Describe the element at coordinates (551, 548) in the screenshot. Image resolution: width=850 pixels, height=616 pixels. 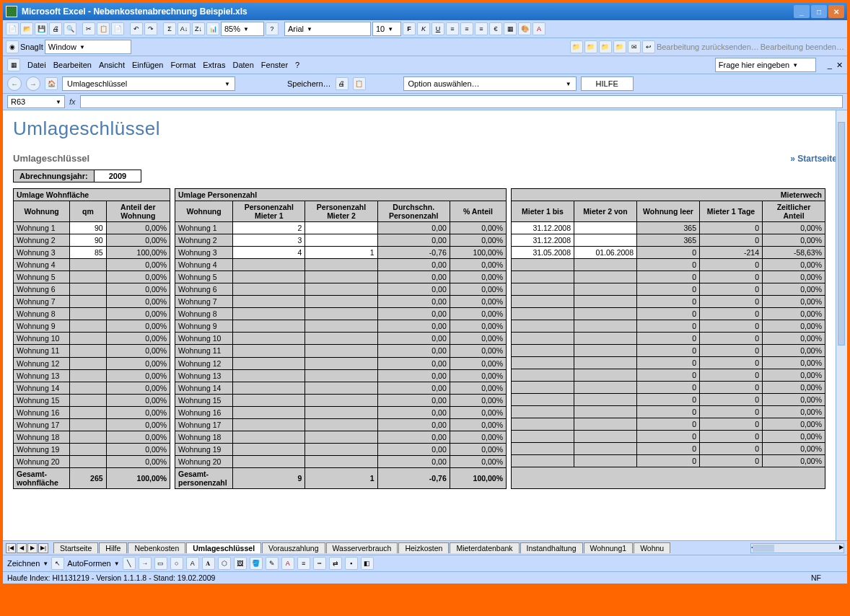
I see `sheet-tab: Instandhaltung` at that location.